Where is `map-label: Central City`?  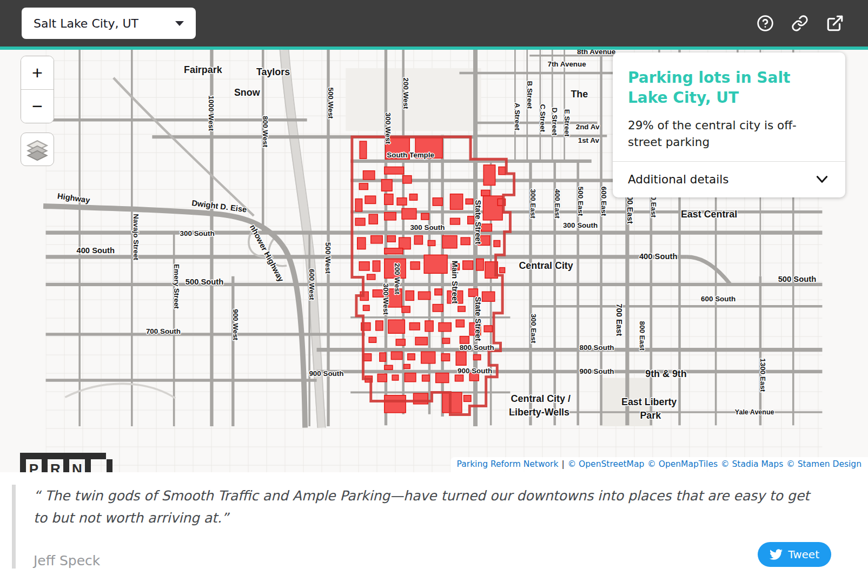 map-label: Central City is located at coordinates (546, 266).